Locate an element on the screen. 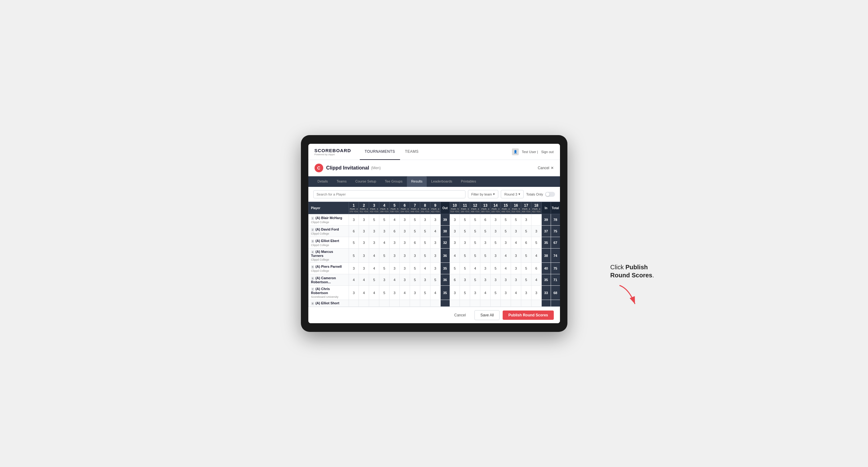  score-hole-8: 5 is located at coordinates (425, 243).